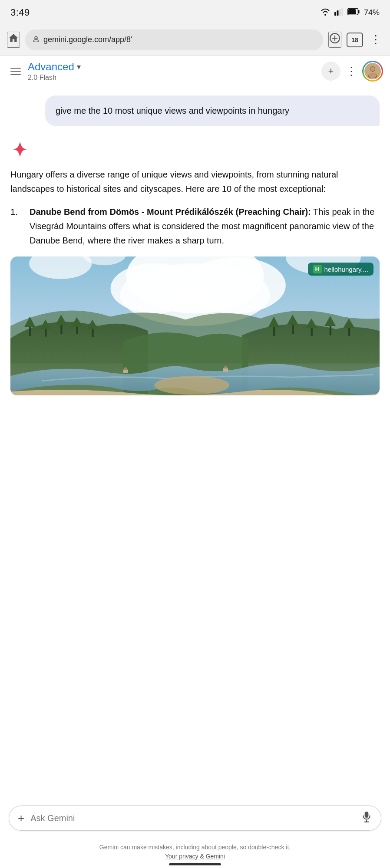 Image resolution: width=390 pixels, height=868 pixels. I want to click on item-content: Danube Bend from Dömös - Mount Prédikáló…, so click(205, 227).